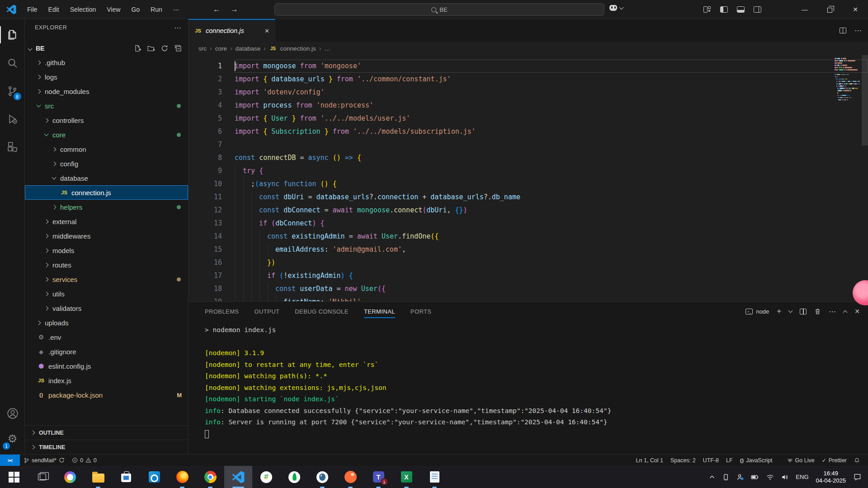 Image resolution: width=868 pixels, height=488 pixels. Describe the element at coordinates (107, 77) in the screenshot. I see `tree-item-logs: logs` at that location.